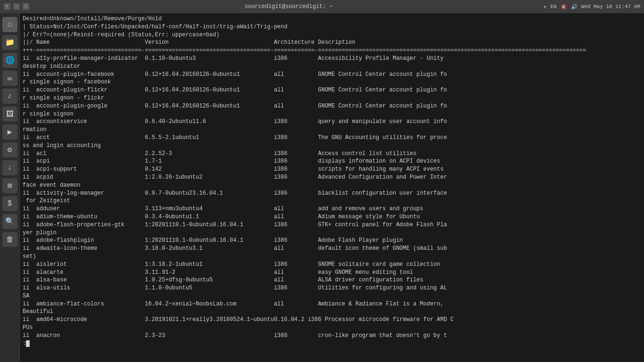 This screenshot has width=644, height=362. I want to click on audio-icon: 🔇, so click(564, 7).